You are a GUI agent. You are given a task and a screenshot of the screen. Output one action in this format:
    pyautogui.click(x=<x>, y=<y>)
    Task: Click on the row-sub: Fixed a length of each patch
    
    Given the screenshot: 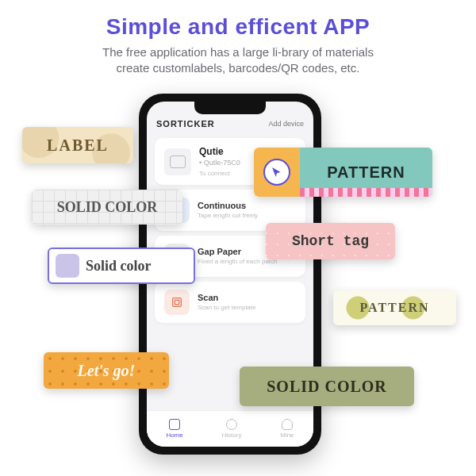 What is the action you would take?
    pyautogui.click(x=238, y=262)
    